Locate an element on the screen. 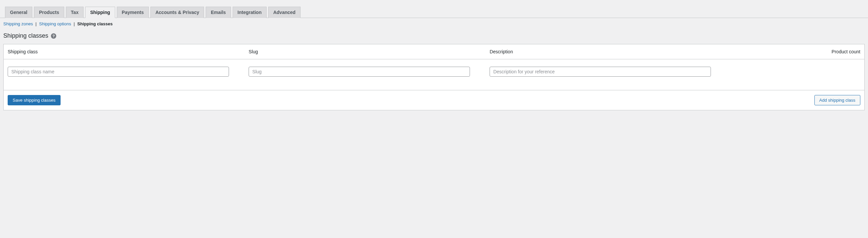 This screenshot has width=868, height=238. table-header: Shipping class Slug Description Product … is located at coordinates (434, 52).